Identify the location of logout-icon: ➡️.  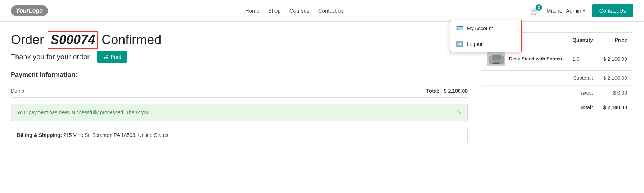
(460, 44).